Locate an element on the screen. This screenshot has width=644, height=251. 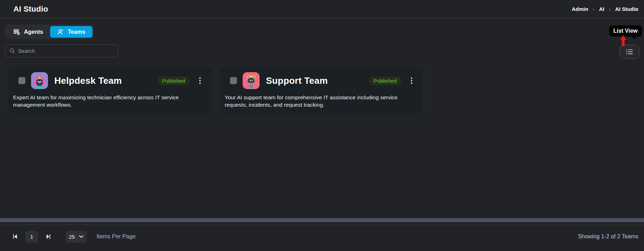
helpdesk-robot-avatar is located at coordinates (40, 81).